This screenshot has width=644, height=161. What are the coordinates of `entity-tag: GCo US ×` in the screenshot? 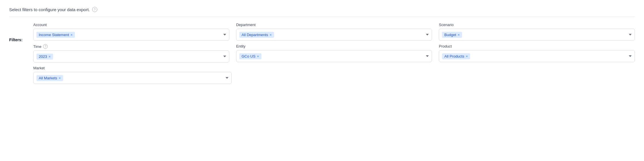 It's located at (250, 56).